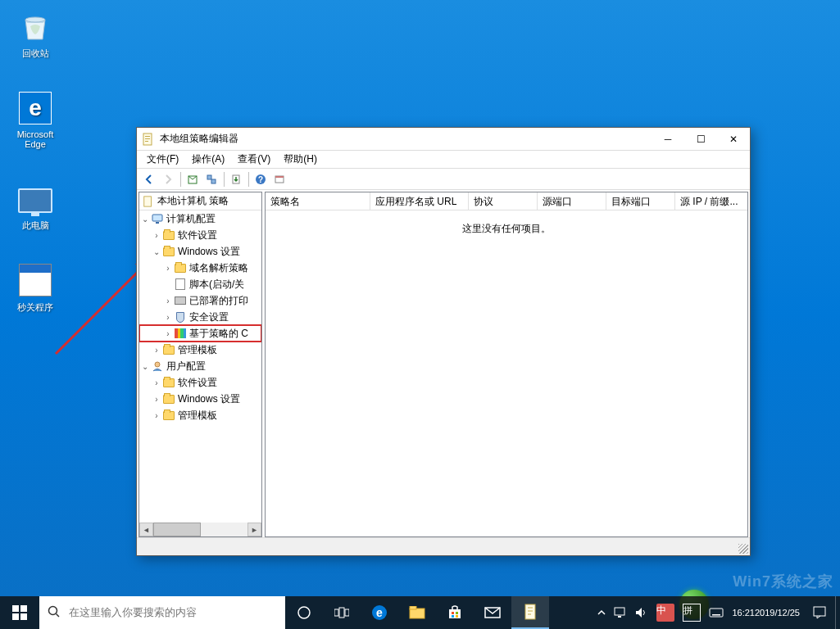 The image size is (840, 629). Describe the element at coordinates (711, 201) in the screenshot. I see `col-src-ip: 源 IP / 前缀...` at that location.